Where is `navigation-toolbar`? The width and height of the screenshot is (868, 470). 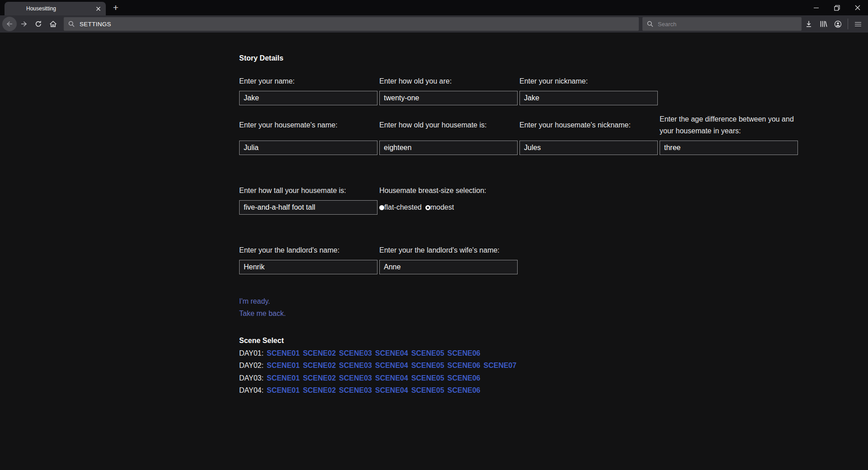 navigation-toolbar is located at coordinates (434, 24).